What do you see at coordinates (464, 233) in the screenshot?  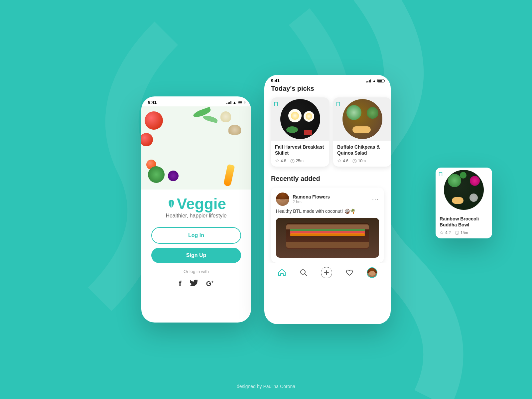 I see `recipe-meta-3: 4.2 15m` at bounding box center [464, 233].